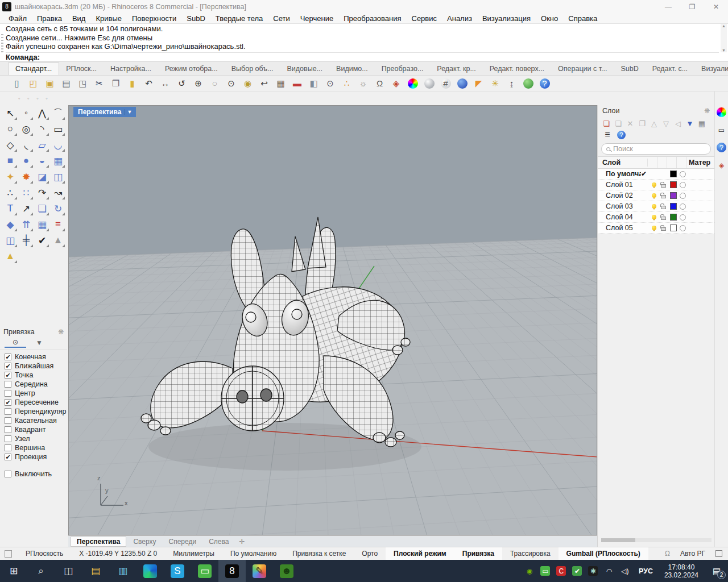 The image size is (728, 582). What do you see at coordinates (26, 161) in the screenshot?
I see `sphere-icon: ●` at bounding box center [26, 161].